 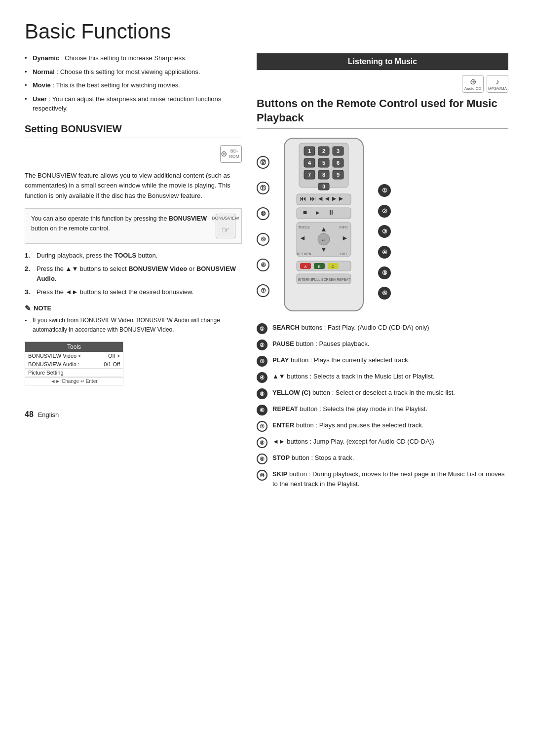 What do you see at coordinates (384, 293) in the screenshot?
I see `label-6: ⑥` at bounding box center [384, 293].